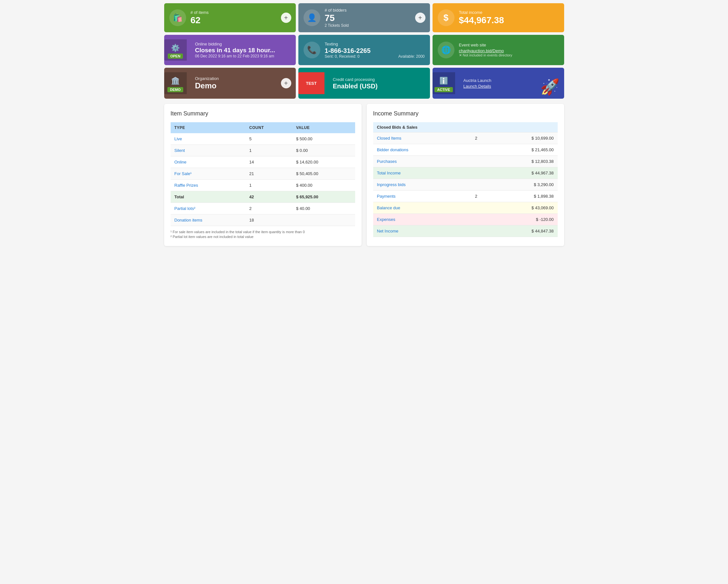 This screenshot has width=728, height=584. What do you see at coordinates (241, 83) in the screenshot?
I see `org-content: Organization Demo` at bounding box center [241, 83].